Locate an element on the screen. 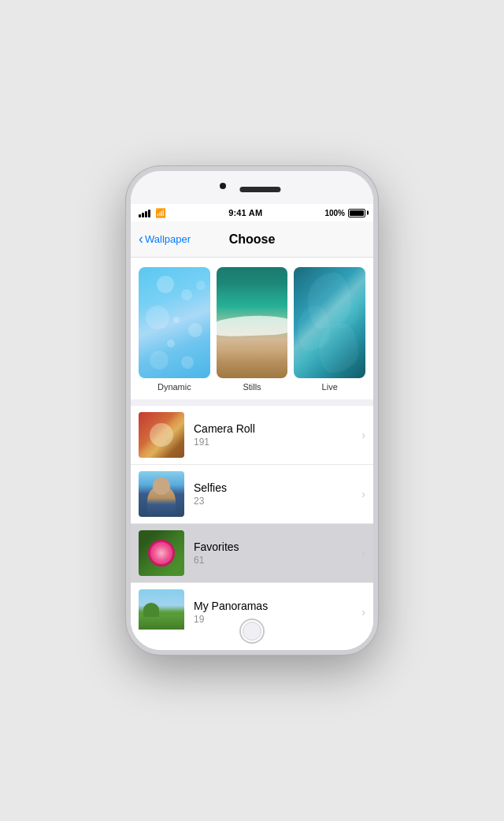 Image resolution: width=504 pixels, height=821 pixels. album-item-selfies: Selfies 23 › is located at coordinates (252, 495).